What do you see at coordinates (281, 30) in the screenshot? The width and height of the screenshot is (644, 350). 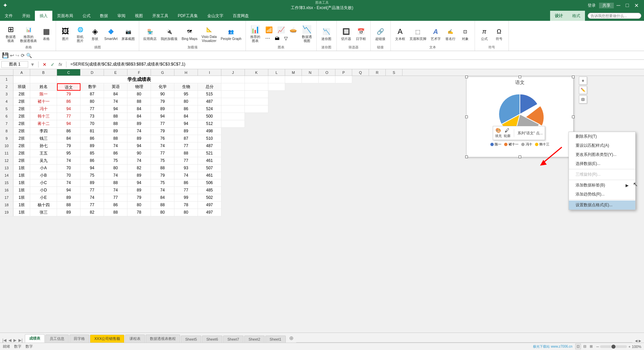 I see `line-chart-btn: 📈` at bounding box center [281, 30].